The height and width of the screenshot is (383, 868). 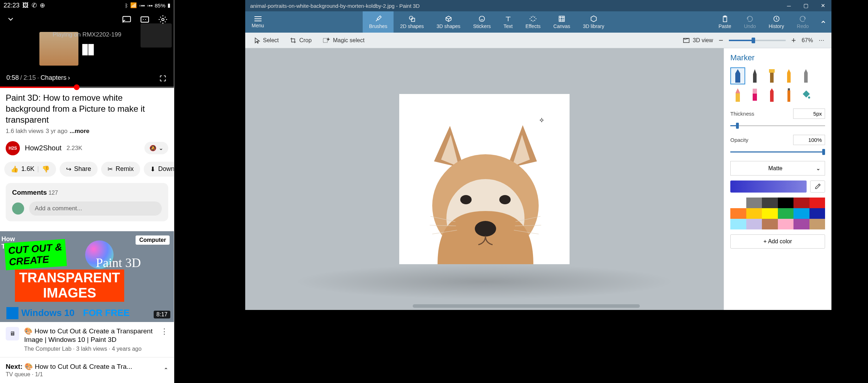 I want to click on stickers-tab: Stickers, so click(x=482, y=22).